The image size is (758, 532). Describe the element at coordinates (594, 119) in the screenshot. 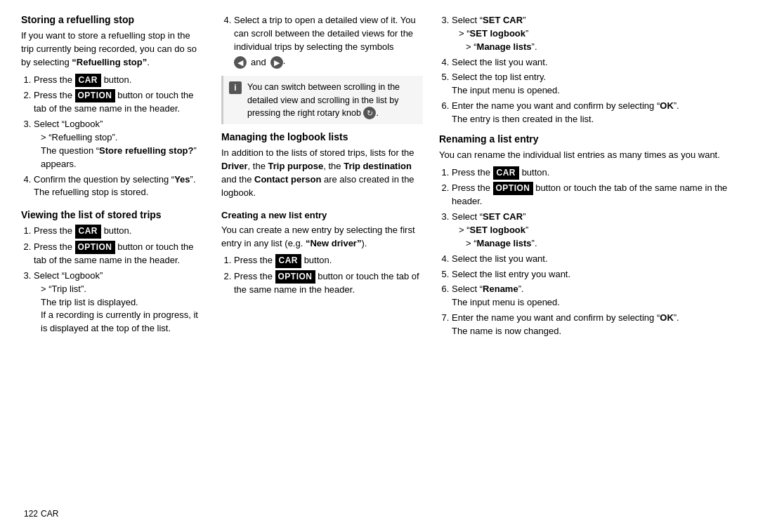

I see `sub-text: The entry is then created in the list.` at that location.